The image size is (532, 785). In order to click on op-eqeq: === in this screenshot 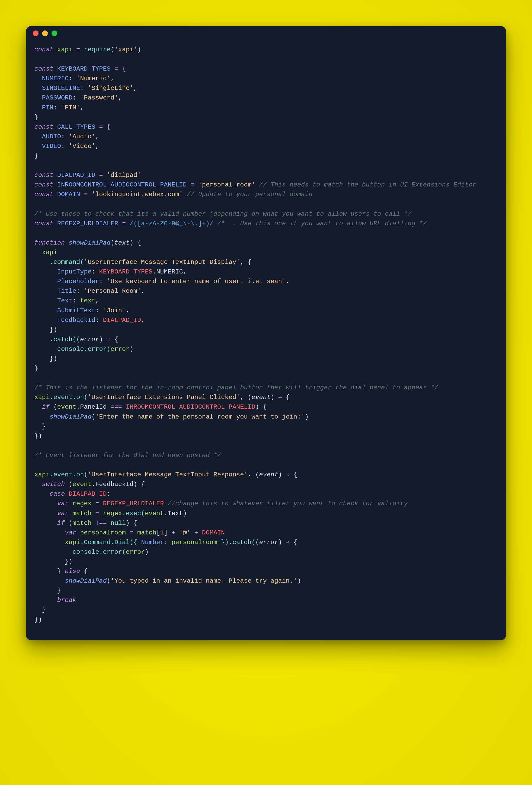, I will do `click(116, 407)`.